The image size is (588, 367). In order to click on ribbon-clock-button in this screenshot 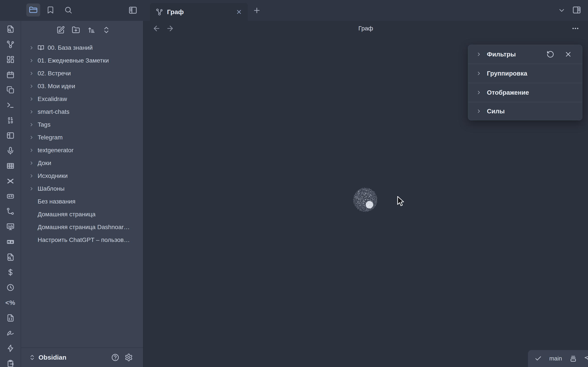, I will do `click(10, 287)`.